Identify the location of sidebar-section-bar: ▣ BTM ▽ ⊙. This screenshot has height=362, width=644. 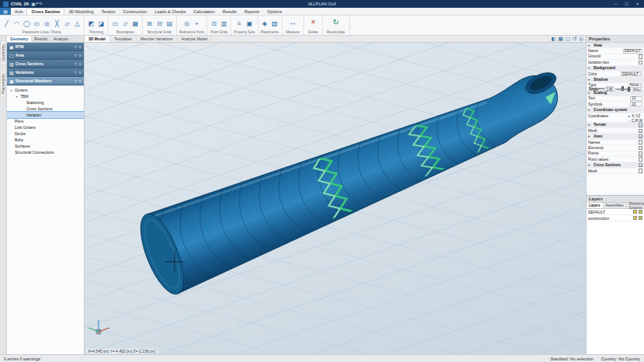
(45, 47).